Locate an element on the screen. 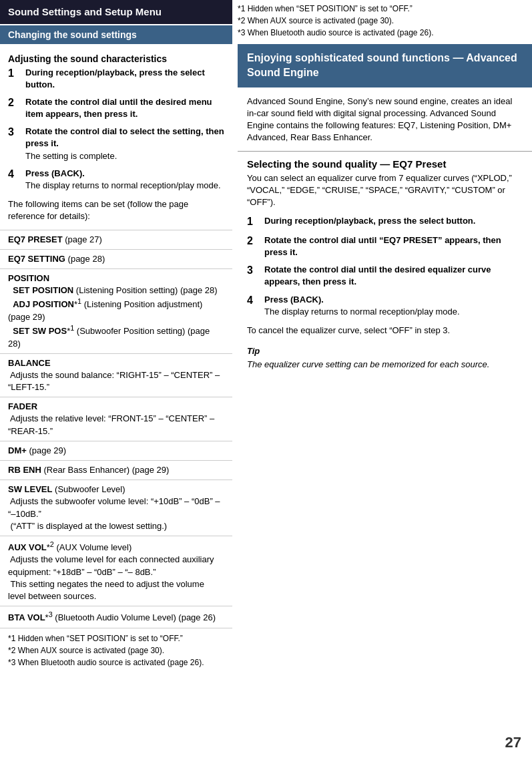 This screenshot has width=532, height=762. r-step-4: 4 Press (BACK). The display returns to n… is located at coordinates (384, 306).